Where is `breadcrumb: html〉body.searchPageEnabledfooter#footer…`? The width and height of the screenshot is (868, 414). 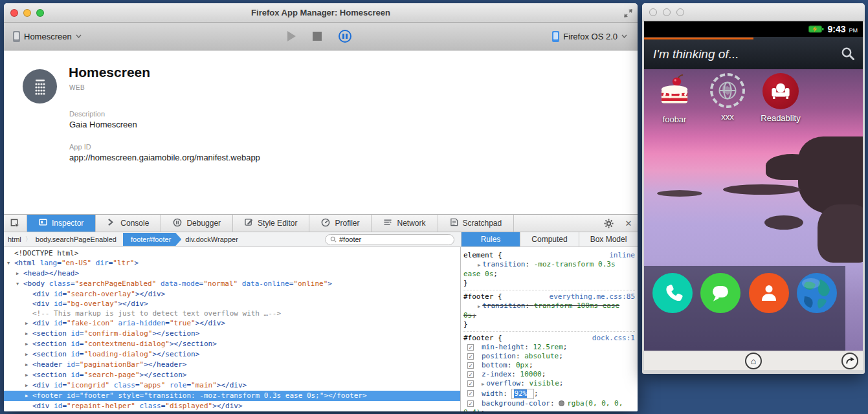 breadcrumb: html〉body.searchPageEnabledfooter#footer… is located at coordinates (232, 239).